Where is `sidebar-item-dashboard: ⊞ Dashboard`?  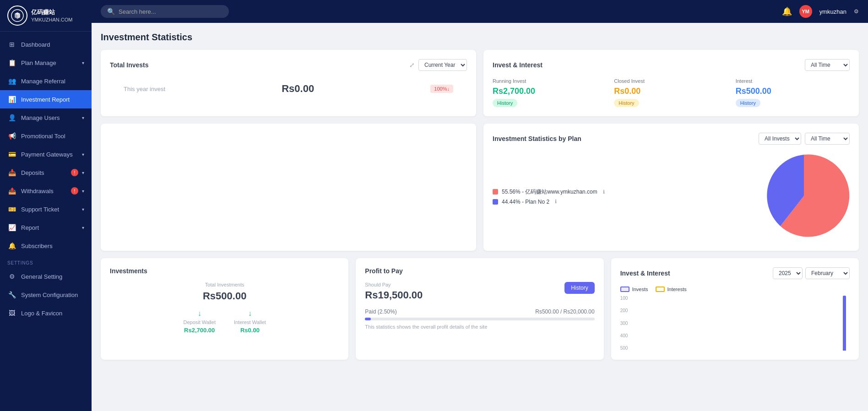
sidebar-item-dashboard: ⊞ Dashboard is located at coordinates (46, 44).